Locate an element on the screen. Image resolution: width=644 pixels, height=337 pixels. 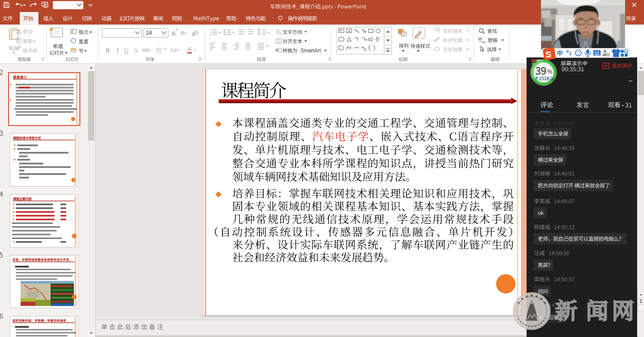
svg-text: B is located at coordinates (108, 51).